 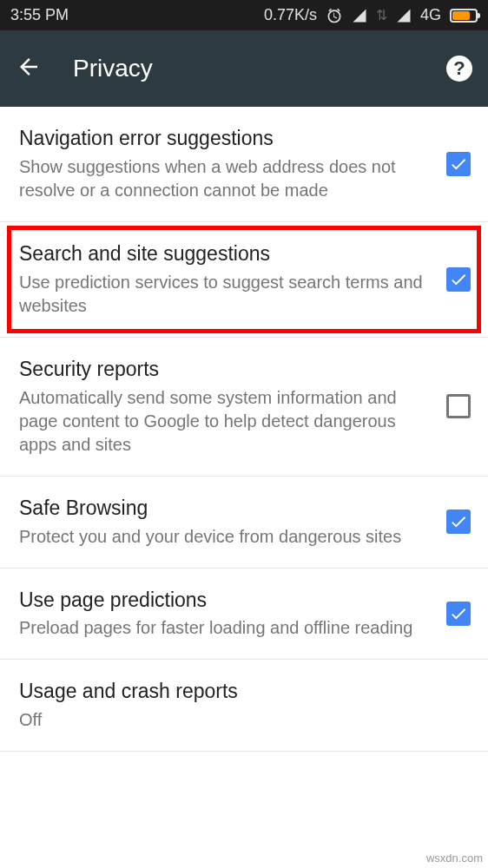 What do you see at coordinates (226, 601) in the screenshot?
I see `setting-title: Use page predictions` at bounding box center [226, 601].